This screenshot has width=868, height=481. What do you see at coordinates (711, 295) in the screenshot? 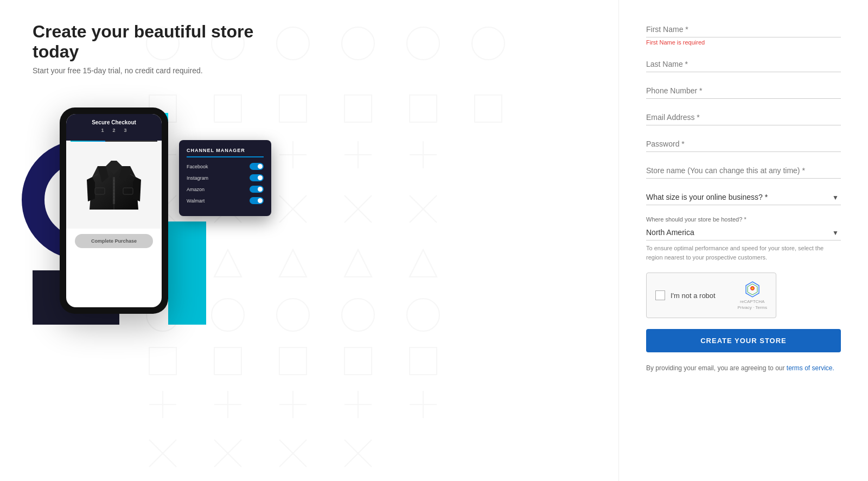
I see `captcha-box: I'm not a robot reCAPTCHA Privacy · Term…` at bounding box center [711, 295].